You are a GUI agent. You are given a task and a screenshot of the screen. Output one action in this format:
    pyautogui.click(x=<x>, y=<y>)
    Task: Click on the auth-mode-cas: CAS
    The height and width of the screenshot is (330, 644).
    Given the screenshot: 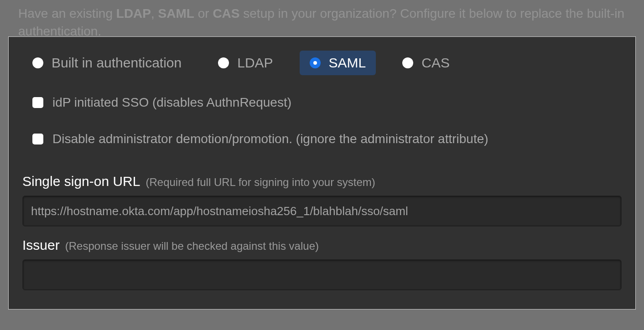 What is the action you would take?
    pyautogui.click(x=426, y=63)
    